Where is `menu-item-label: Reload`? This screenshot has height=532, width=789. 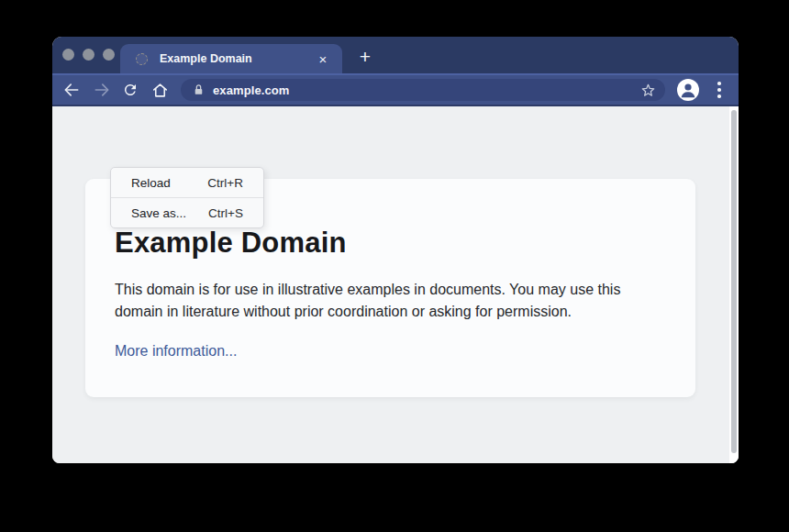 menu-item-label: Reload is located at coordinates (150, 183).